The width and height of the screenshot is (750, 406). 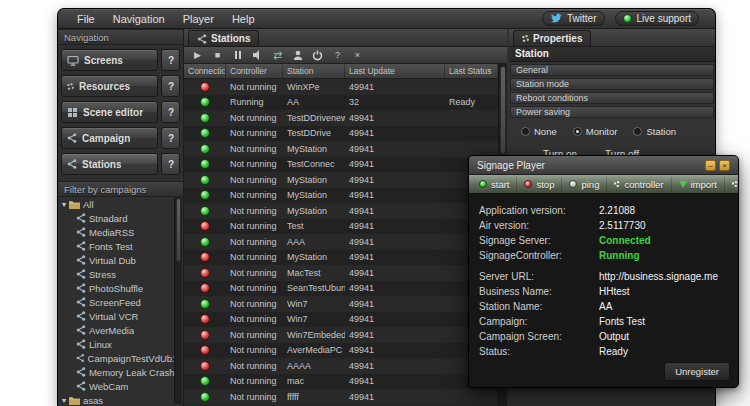 What do you see at coordinates (116, 316) in the screenshot?
I see `tree-item: ▾ Virtual VCR` at bounding box center [116, 316].